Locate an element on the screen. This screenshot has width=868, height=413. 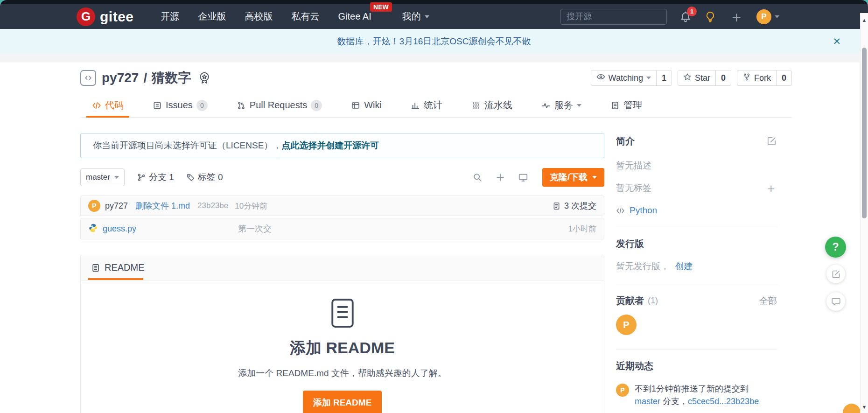
create-license-link: 点此选择并创建开源许可 is located at coordinates (330, 146).